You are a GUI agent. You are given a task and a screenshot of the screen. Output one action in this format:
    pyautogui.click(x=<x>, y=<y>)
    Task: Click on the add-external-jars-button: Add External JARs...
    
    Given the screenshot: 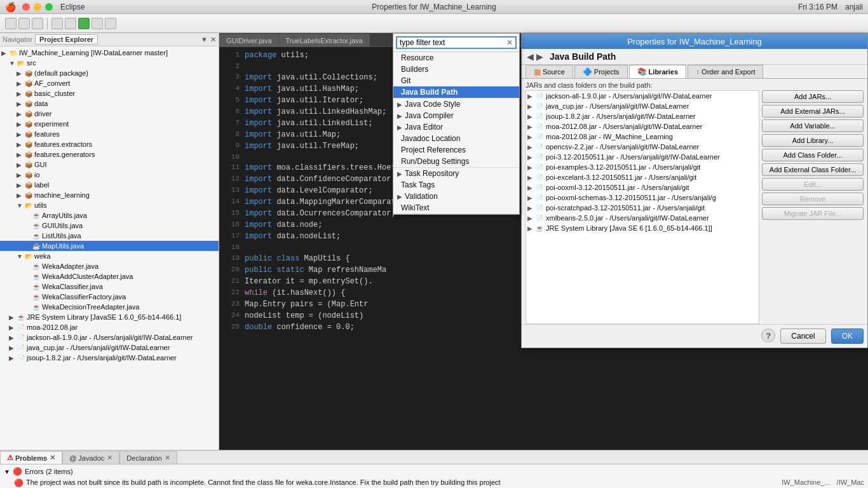 What is the action you would take?
    pyautogui.click(x=813, y=111)
    